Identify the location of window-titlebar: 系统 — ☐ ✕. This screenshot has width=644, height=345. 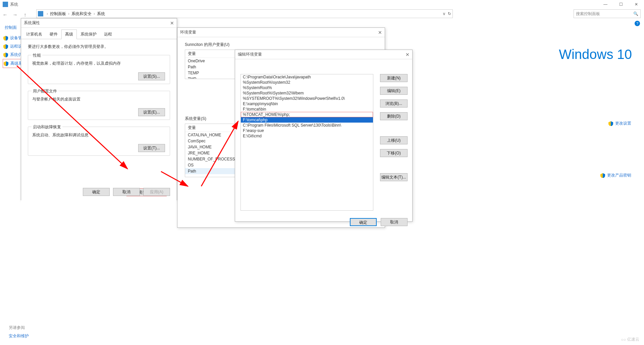
(322, 4).